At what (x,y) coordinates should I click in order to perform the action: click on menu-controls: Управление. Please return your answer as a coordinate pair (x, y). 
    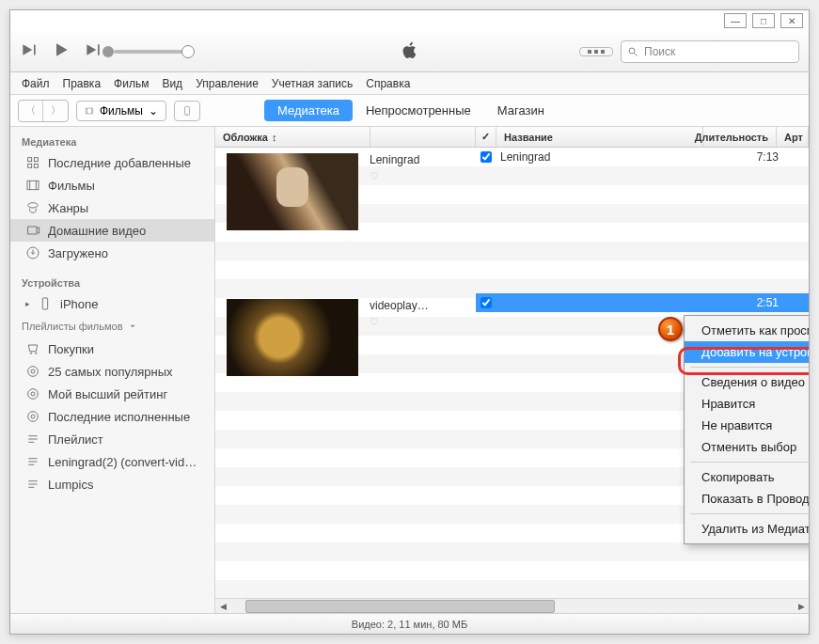
    Looking at the image, I should click on (228, 84).